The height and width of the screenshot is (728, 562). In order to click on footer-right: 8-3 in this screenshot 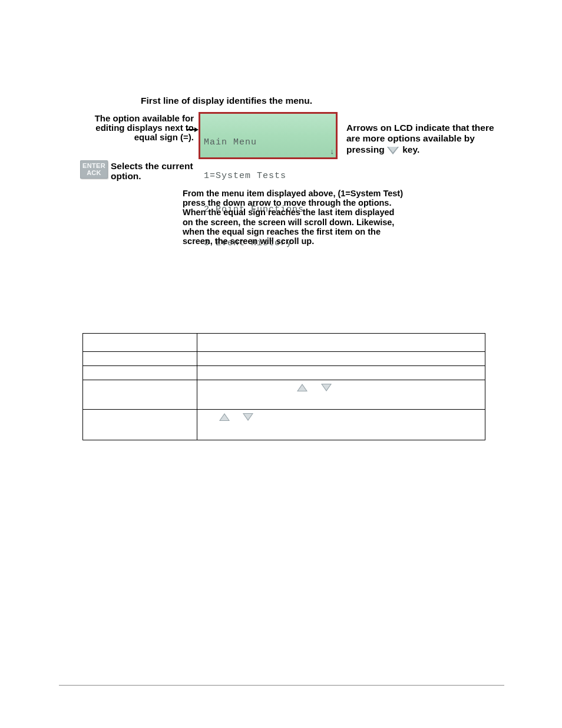, I will do `click(493, 694)`.